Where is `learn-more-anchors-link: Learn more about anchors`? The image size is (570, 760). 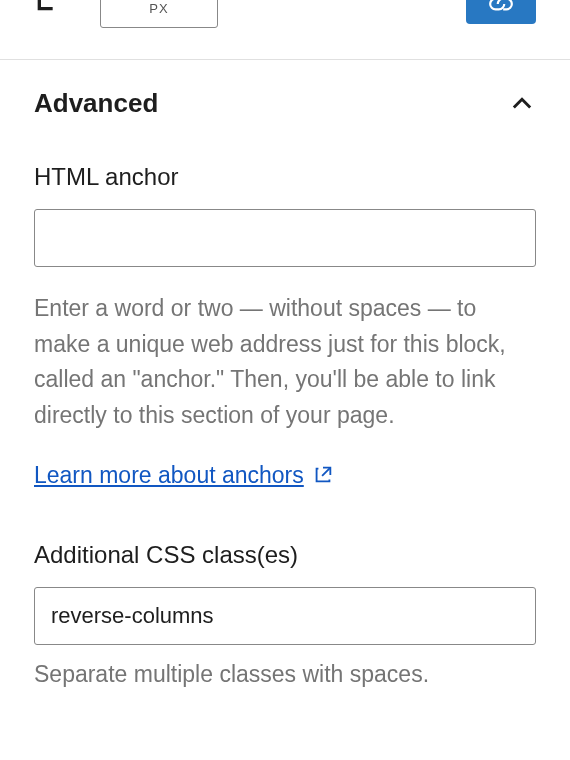 learn-more-anchors-link: Learn more about anchors is located at coordinates (184, 476).